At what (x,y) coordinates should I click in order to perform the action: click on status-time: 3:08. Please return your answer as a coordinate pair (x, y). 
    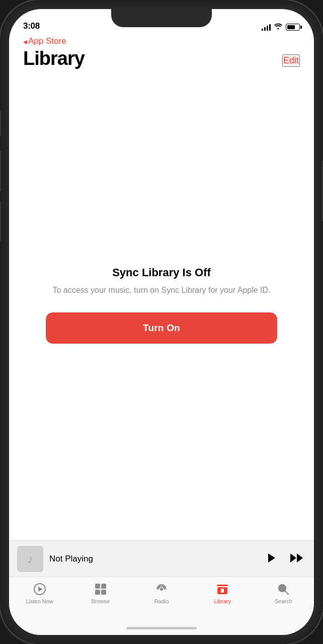
    Looking at the image, I should click on (31, 26).